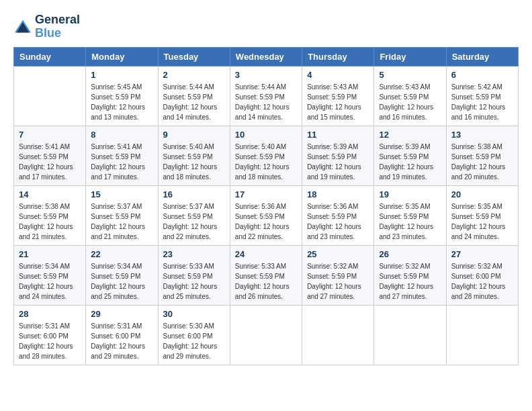  I want to click on day-cell: 21Sunrise: 5:34 AMSunset: 5:59 PMDayligh…, so click(50, 275).